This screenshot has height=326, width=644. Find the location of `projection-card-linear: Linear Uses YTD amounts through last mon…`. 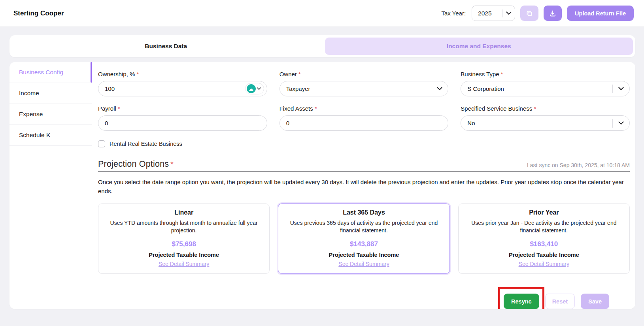

projection-card-linear: Linear Uses YTD amounts through last mon… is located at coordinates (184, 239).